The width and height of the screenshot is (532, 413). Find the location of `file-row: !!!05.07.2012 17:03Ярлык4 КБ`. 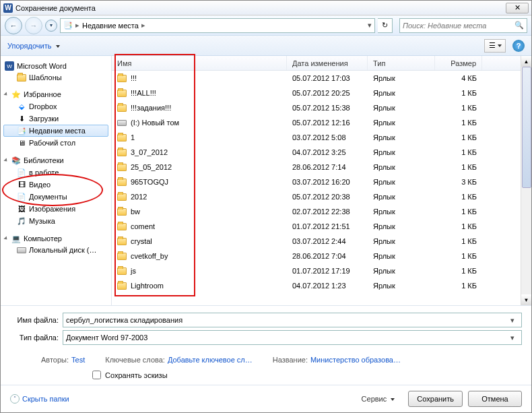

file-row: !!!05.07.2012 17:03Ярлык4 КБ is located at coordinates (322, 78).